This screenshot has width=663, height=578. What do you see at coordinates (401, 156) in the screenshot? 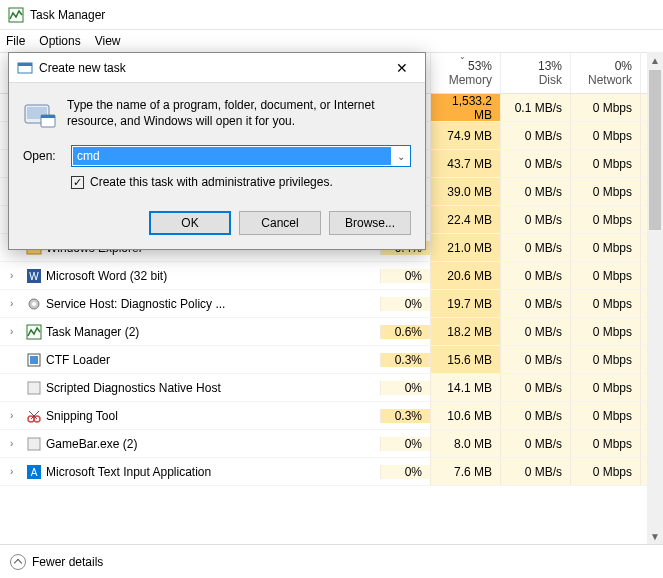
I see `chevron-down-icon: ⌄` at bounding box center [401, 156].